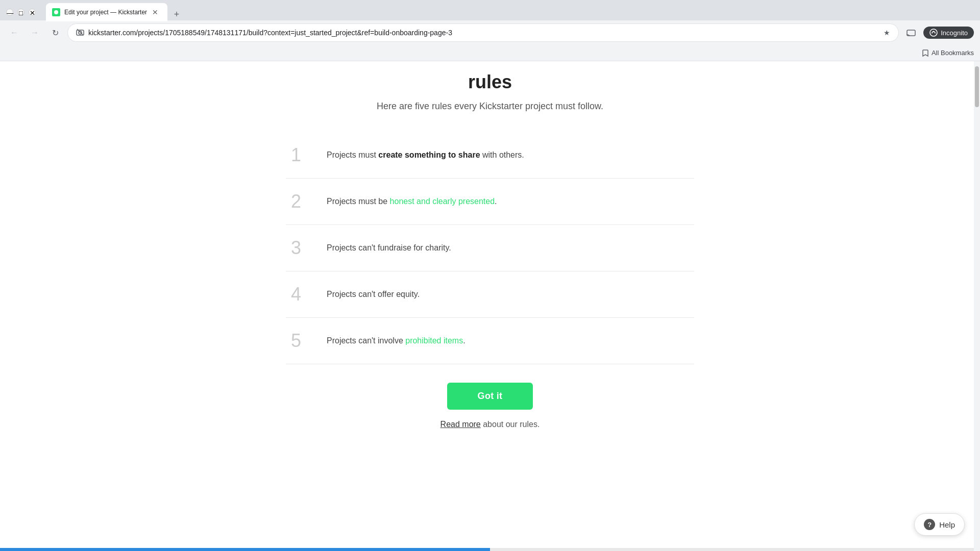 The image size is (980, 551). Describe the element at coordinates (502, 155) in the screenshot. I see `rule-1-text-after: with others.` at that location.